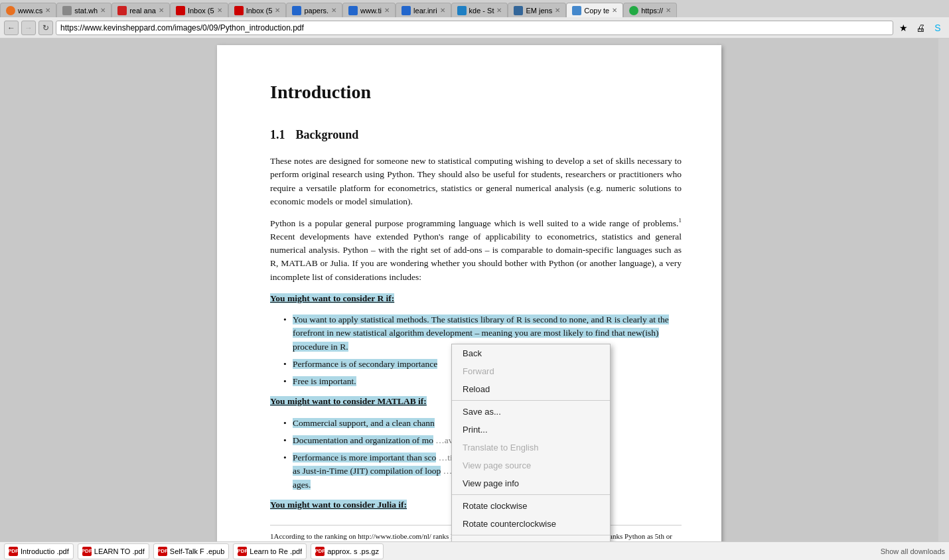 The width and height of the screenshot is (949, 560). I want to click on tab-tab2: stat.wh ✕, so click(84, 10).